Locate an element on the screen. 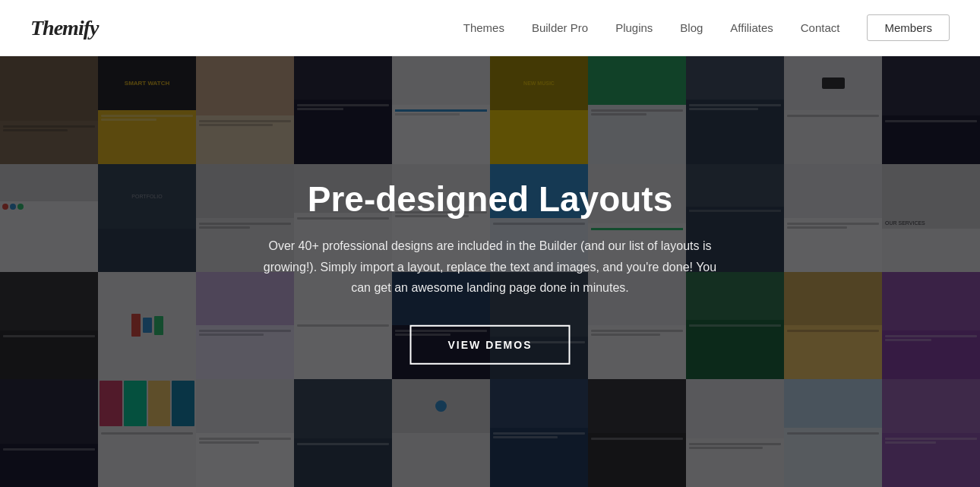 The height and width of the screenshot is (487, 980). nav-affiliates: Affiliates is located at coordinates (751, 27).